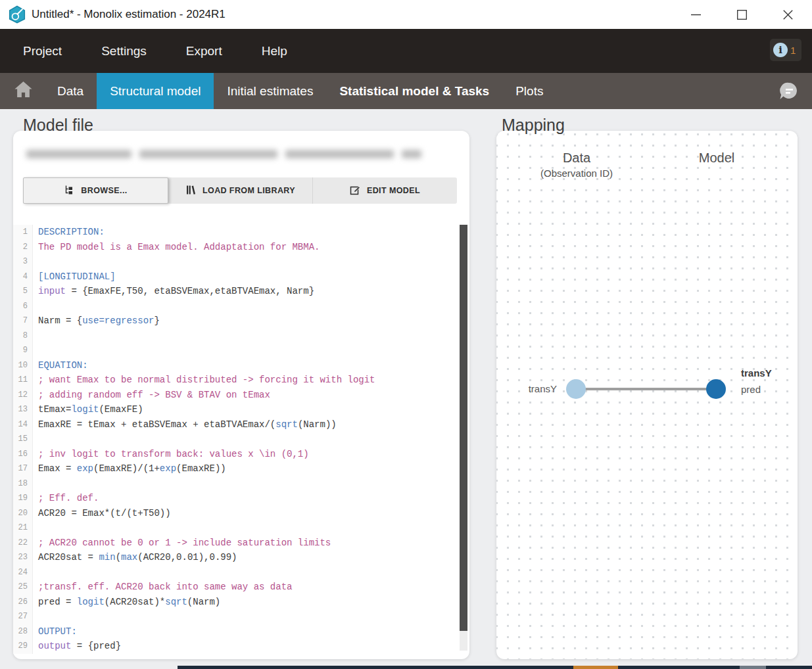 The height and width of the screenshot is (669, 812). Describe the element at coordinates (241, 647) in the screenshot. I see `code-line: 29output = {pred}` at that location.